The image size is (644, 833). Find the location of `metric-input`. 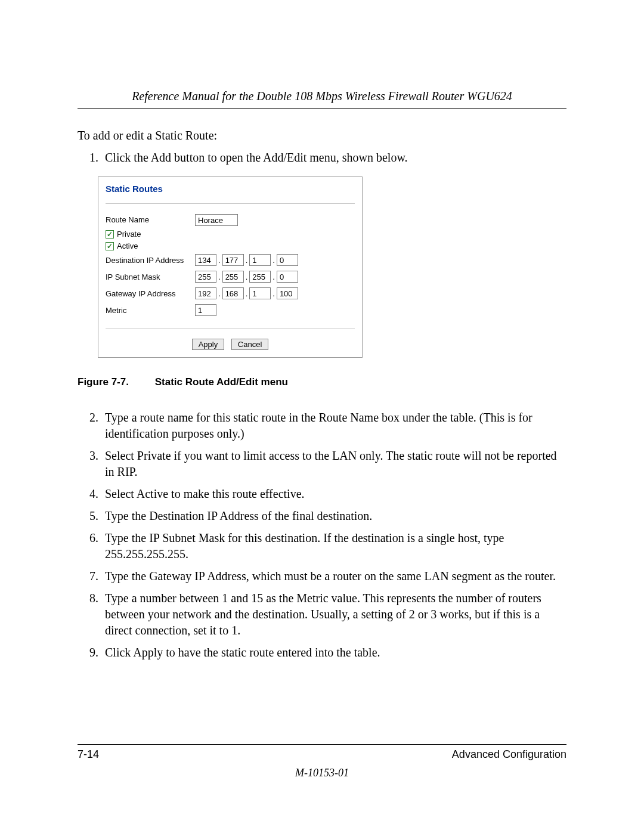

metric-input is located at coordinates (206, 310).